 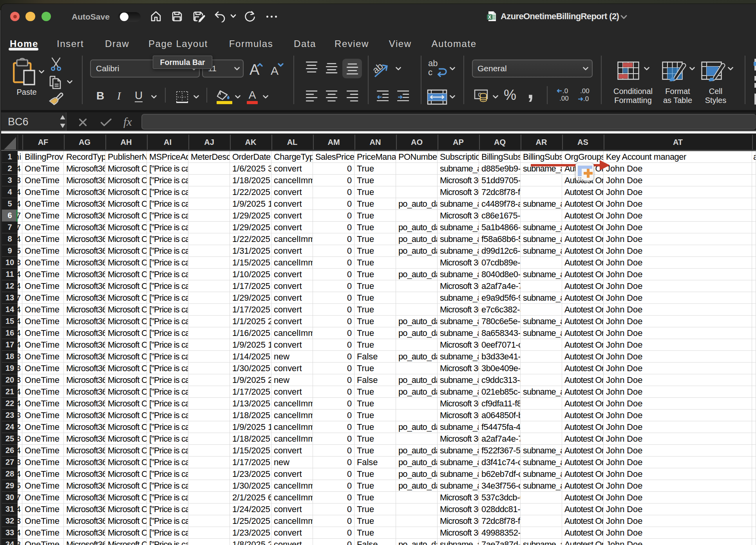 I want to click on svg-text: X, so click(x=490, y=17).